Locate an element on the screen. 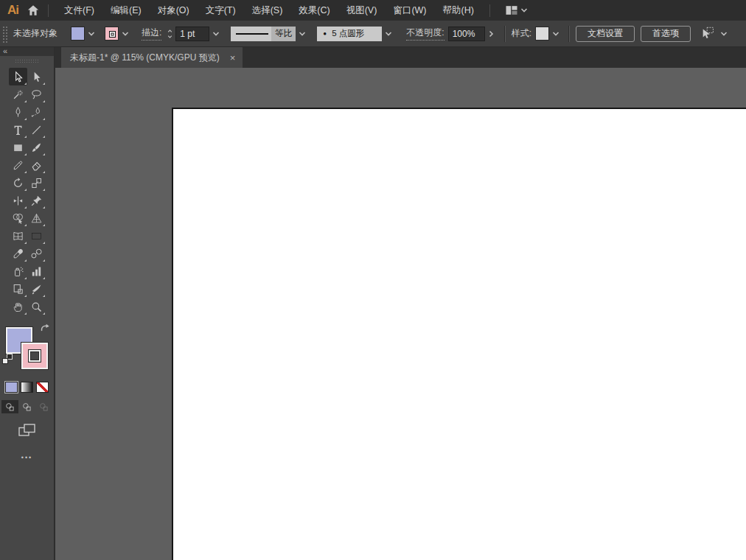 This screenshot has width=746, height=560. select-similar-dropdown is located at coordinates (724, 34).